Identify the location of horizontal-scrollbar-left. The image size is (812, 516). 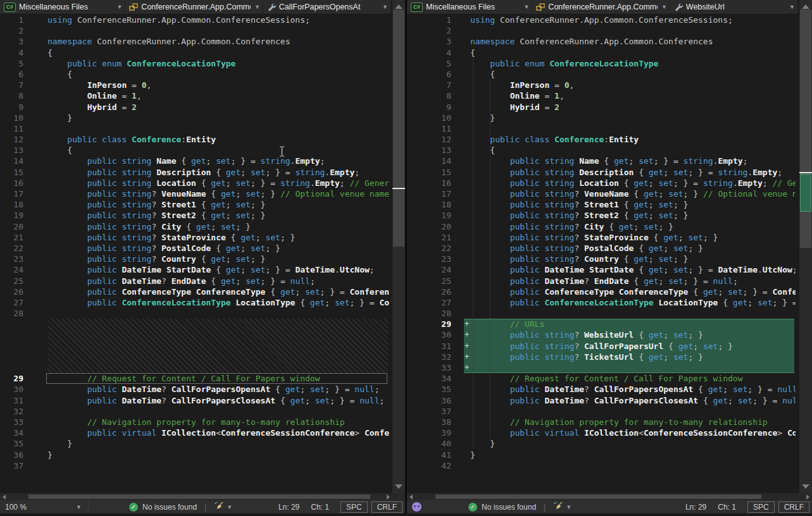
(203, 497).